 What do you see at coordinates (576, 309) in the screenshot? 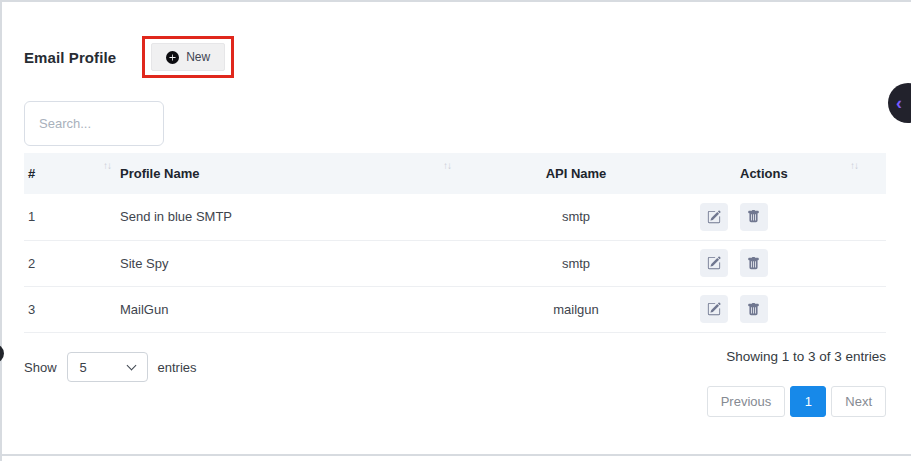
I see `api-name-cell: mailgun` at bounding box center [576, 309].